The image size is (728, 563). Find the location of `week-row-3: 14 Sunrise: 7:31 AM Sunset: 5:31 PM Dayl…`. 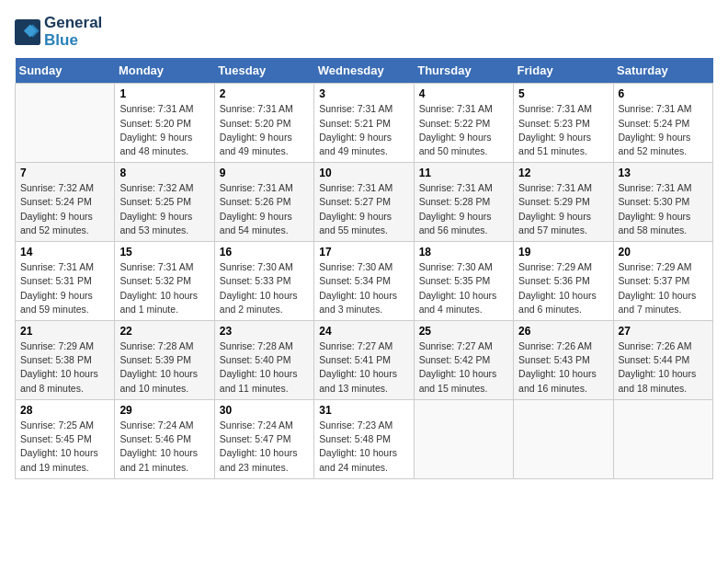

week-row-3: 14 Sunrise: 7:31 AM Sunset: 5:31 PM Dayl… is located at coordinates (364, 282).